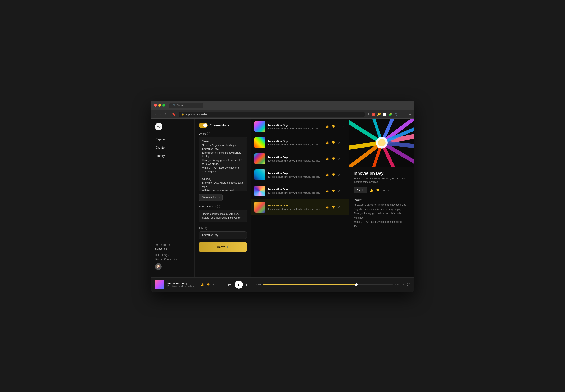 The image size is (565, 392). I want to click on next-btn: ⏭, so click(248, 284).